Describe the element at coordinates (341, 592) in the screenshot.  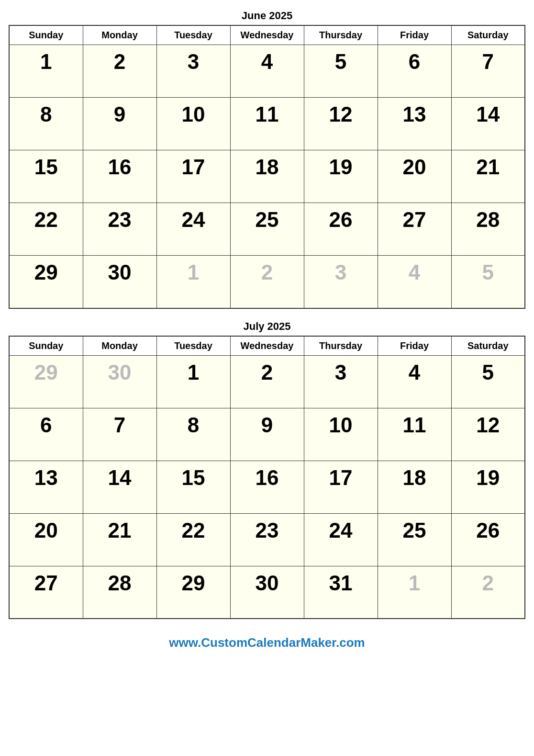
I see `list-item: 31` at that location.